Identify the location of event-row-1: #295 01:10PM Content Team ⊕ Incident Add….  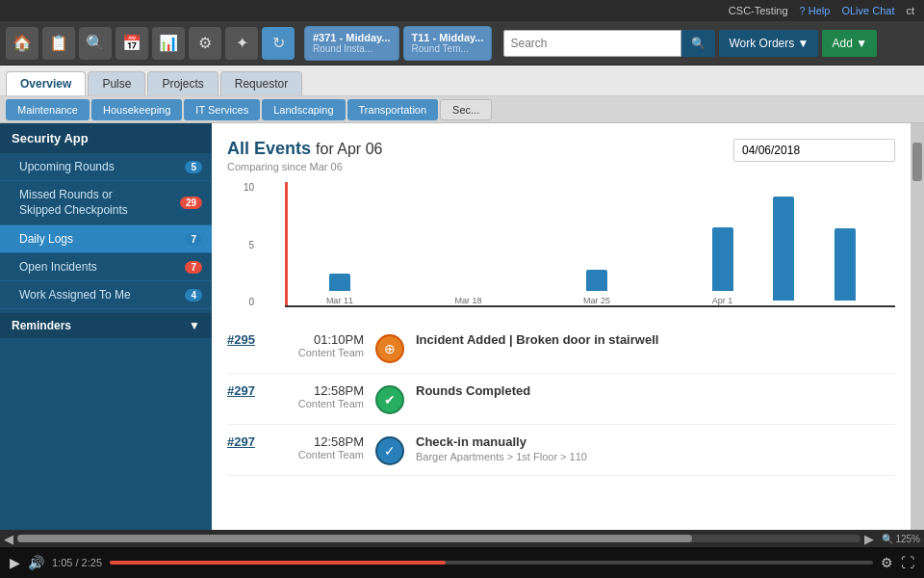
(561, 349).